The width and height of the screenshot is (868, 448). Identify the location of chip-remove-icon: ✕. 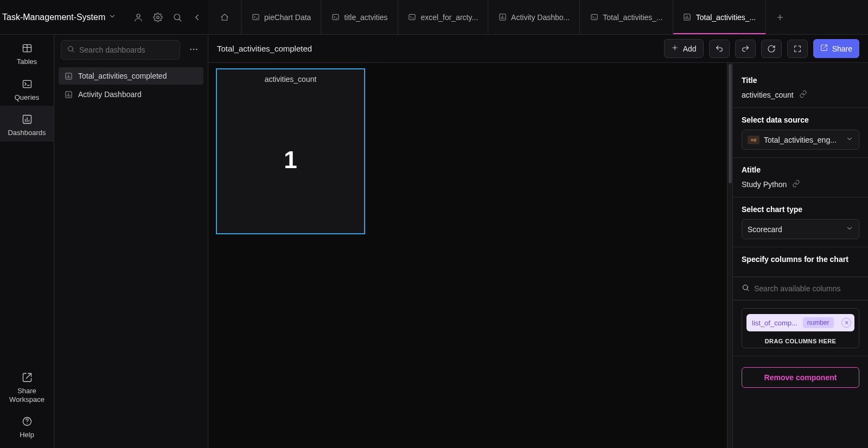
(846, 323).